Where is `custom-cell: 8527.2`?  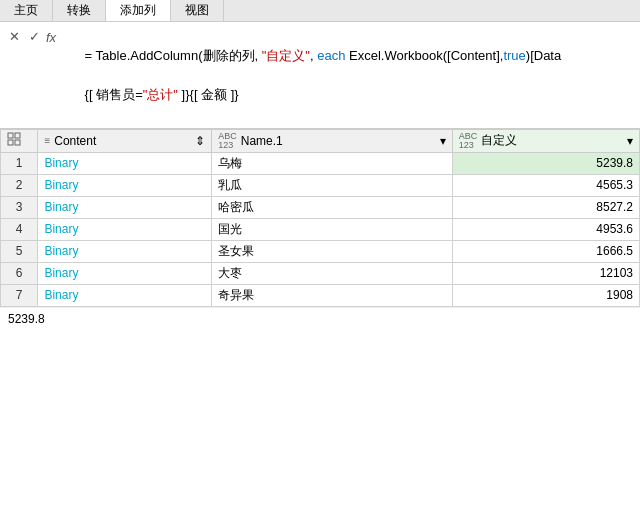
custom-cell: 8527.2 is located at coordinates (546, 207).